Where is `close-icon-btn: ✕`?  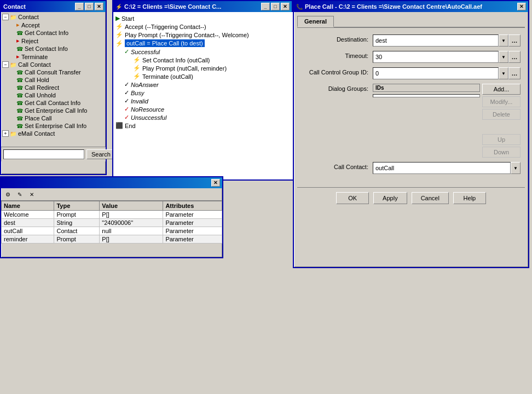 close-icon-btn: ✕ is located at coordinates (32, 194).